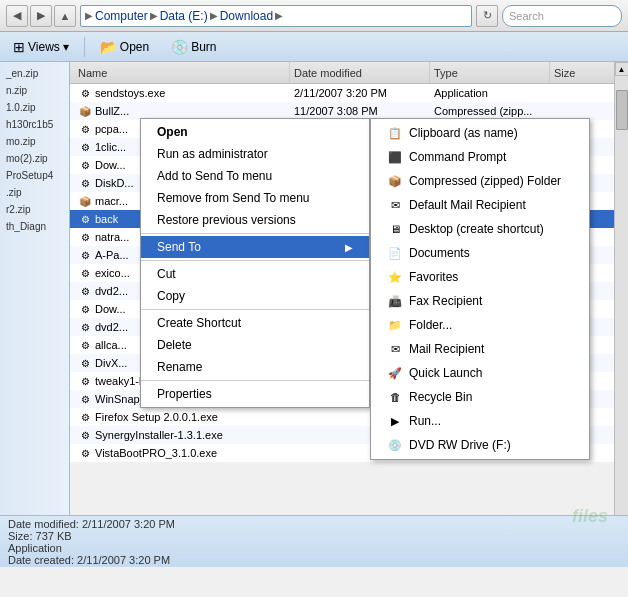 Image resolution: width=628 pixels, height=597 pixels. I want to click on toolbar: ⊞ Views ▾ 📂 Open 💿 Burn, so click(314, 47).